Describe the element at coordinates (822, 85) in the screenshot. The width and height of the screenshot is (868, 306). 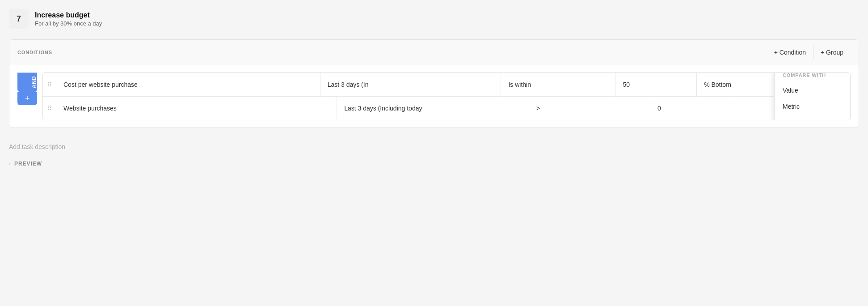
I see `row-actions-1: ⚙ ⧉ 🗑 COMPARE WITH Value Metric Ranki` at that location.